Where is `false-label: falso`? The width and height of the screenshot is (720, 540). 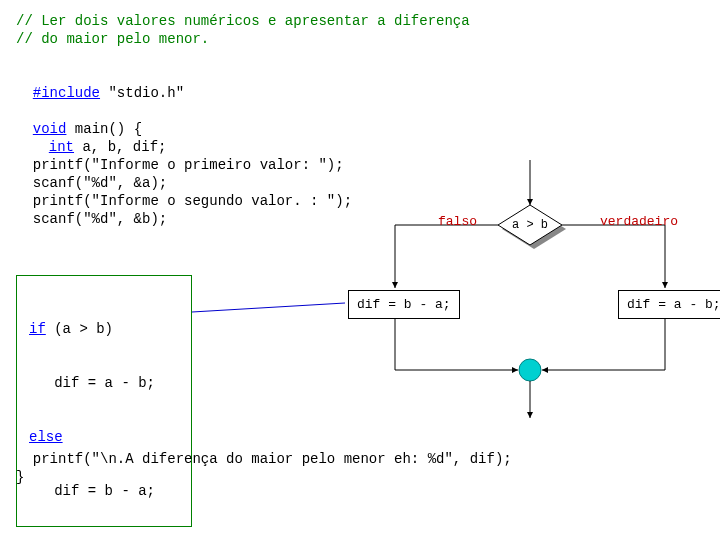 false-label: falso is located at coordinates (458, 222).